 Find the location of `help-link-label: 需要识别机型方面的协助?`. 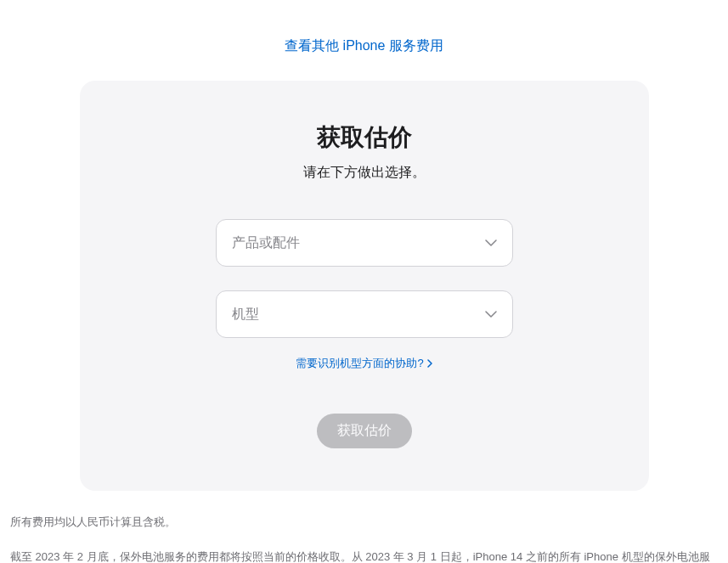

help-link-label: 需要识别机型方面的协助? is located at coordinates (359, 363).